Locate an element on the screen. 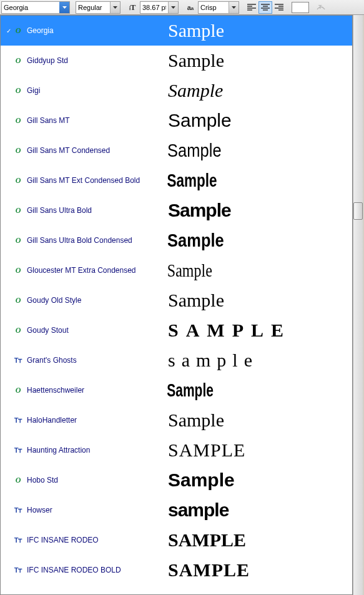 Image resolution: width=364 pixels, height=595 pixels. font-list-item: Howsersample is located at coordinates (176, 510).